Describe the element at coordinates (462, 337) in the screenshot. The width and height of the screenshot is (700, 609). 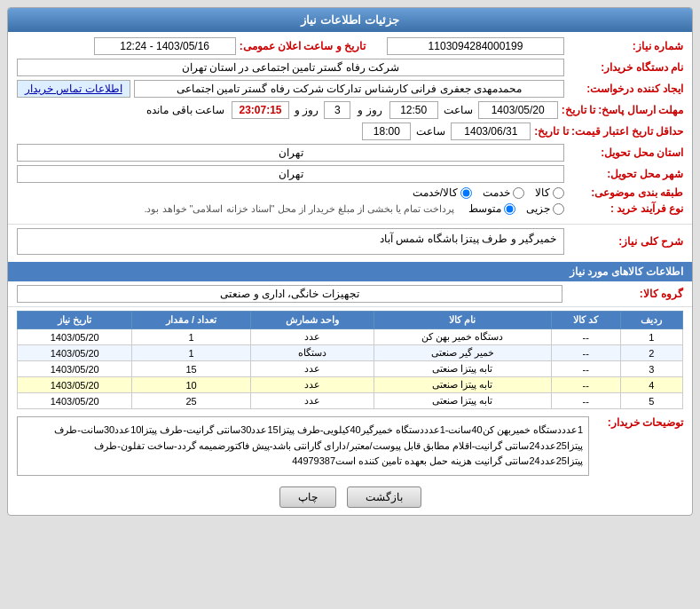
I see `cell-name: دستگاه خمیر بهن کن` at that location.